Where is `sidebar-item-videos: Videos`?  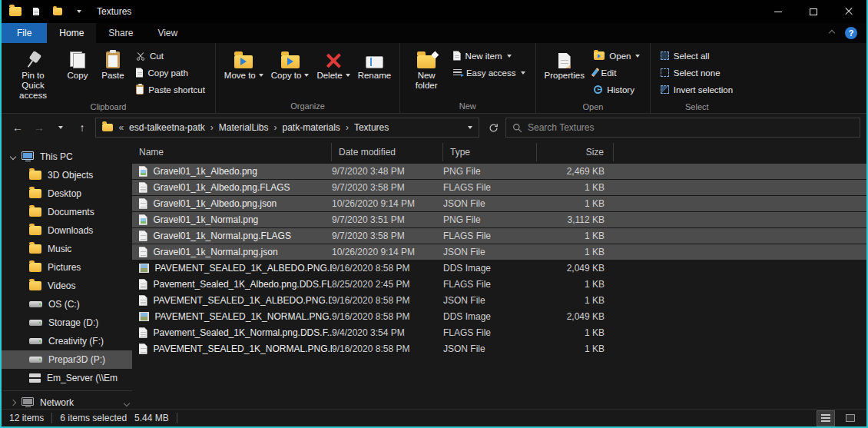
sidebar-item-videos: Videos is located at coordinates (67, 286).